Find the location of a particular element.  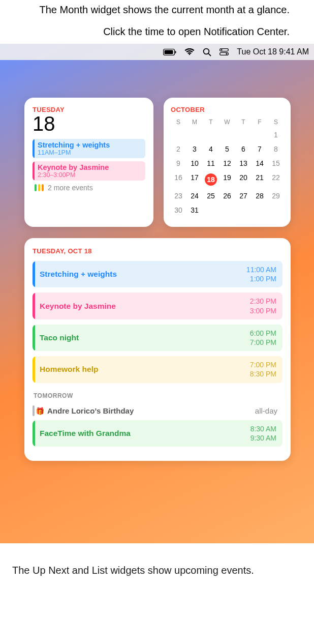

calendar-day: 30 is located at coordinates (178, 210).